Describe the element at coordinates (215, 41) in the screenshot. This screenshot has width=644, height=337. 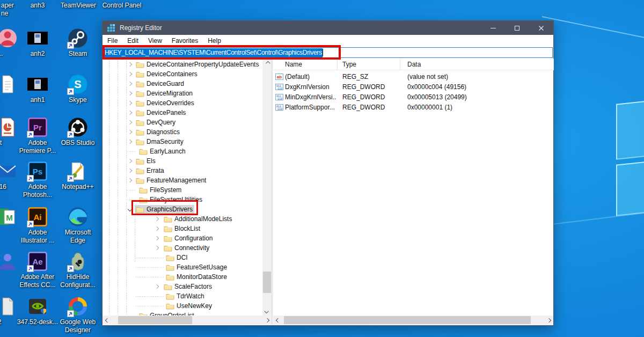
I see `menu-help: Help` at that location.